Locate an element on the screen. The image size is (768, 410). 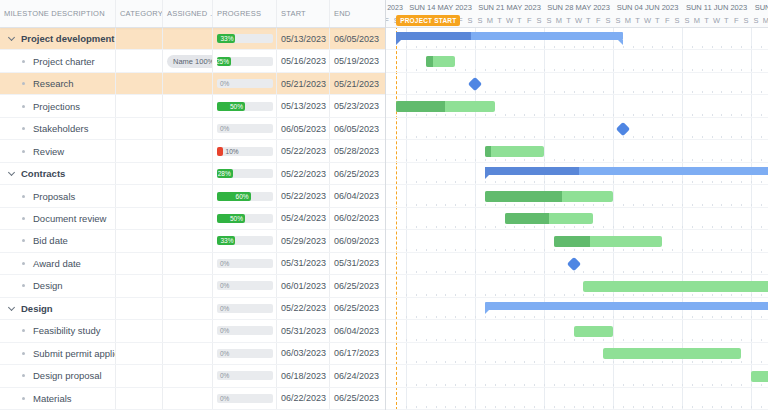
start-date-cell: 05/29/2023 is located at coordinates (304, 240).